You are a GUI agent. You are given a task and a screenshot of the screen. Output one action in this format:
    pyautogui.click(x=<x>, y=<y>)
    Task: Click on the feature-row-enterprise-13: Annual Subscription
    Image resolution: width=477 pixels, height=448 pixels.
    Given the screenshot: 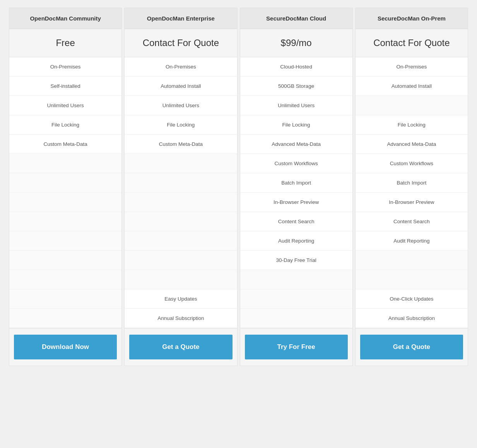 What is the action you would take?
    pyautogui.click(x=181, y=318)
    